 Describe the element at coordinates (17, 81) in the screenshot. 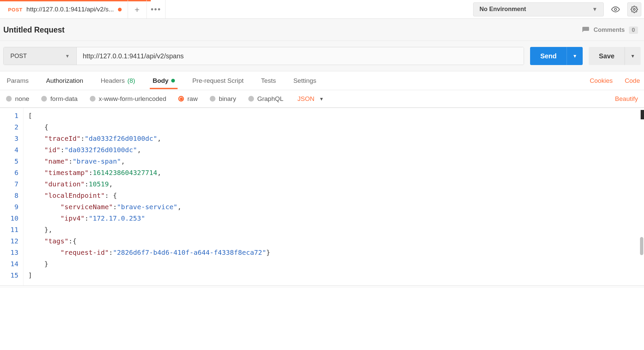

I see `tab-params: Params` at that location.